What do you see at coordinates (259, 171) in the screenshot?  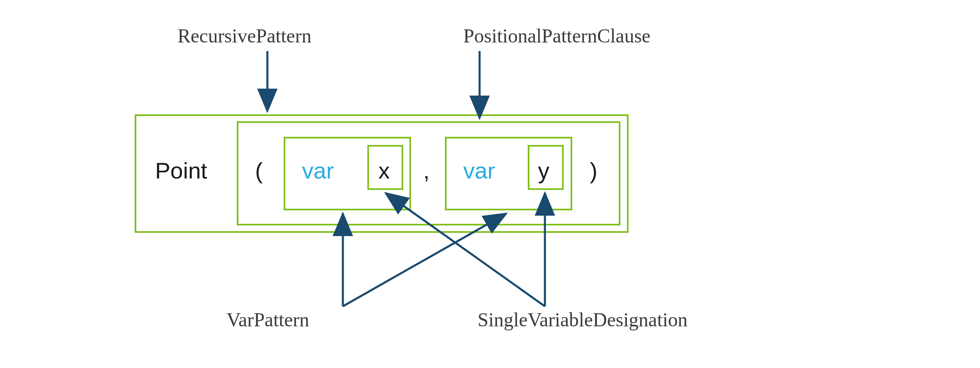 I see `token-open-paren: (` at bounding box center [259, 171].